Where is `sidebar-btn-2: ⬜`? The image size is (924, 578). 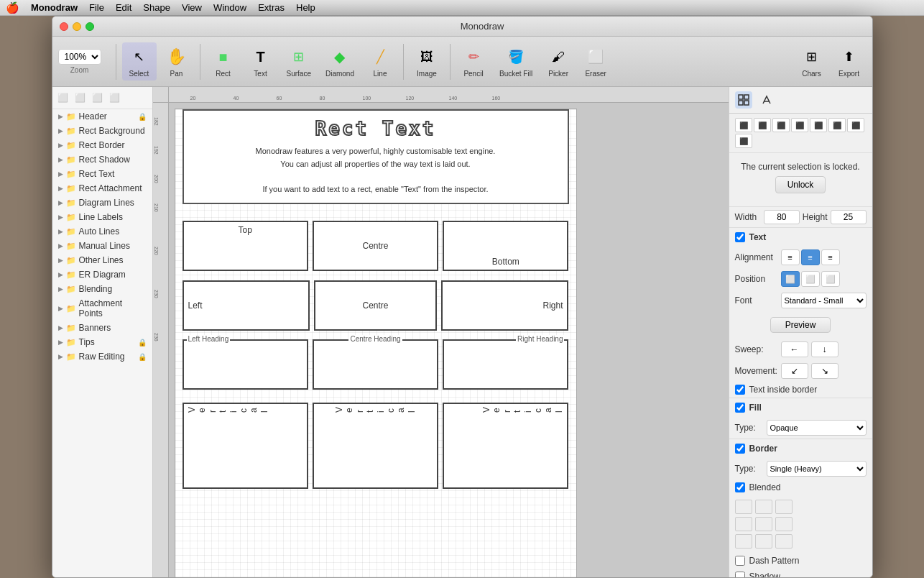 sidebar-btn-2: ⬜ is located at coordinates (80, 98).